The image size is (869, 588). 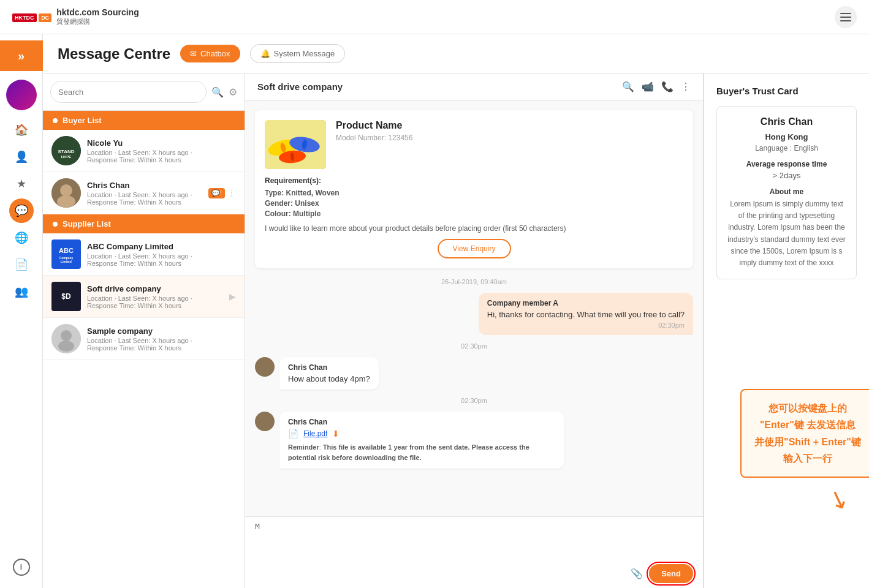 I want to click on chris-actions: 💬! ⋮, so click(x=222, y=194).